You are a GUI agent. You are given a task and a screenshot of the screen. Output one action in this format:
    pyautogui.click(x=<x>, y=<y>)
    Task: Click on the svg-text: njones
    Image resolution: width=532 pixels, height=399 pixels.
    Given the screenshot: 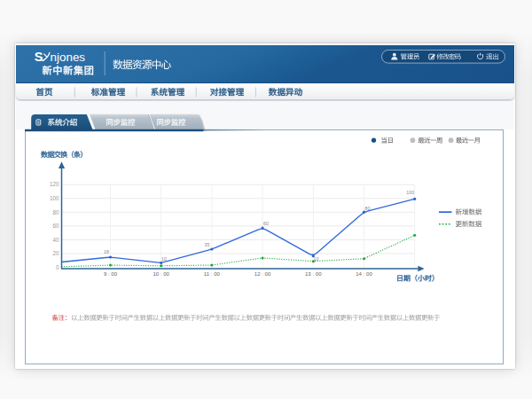 What is the action you would take?
    pyautogui.click(x=68, y=57)
    